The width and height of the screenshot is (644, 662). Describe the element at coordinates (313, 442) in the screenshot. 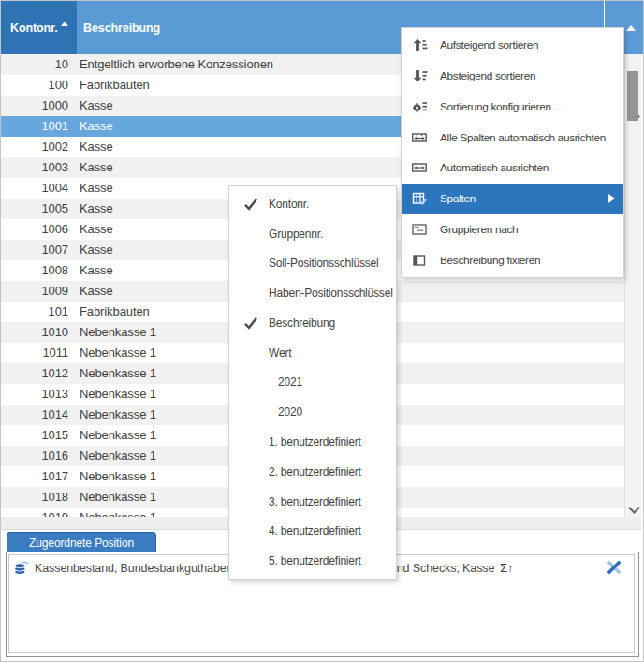

I see `column-toggle-1-benutzerdefiniert: 1. benutzerdefiniert` at that location.